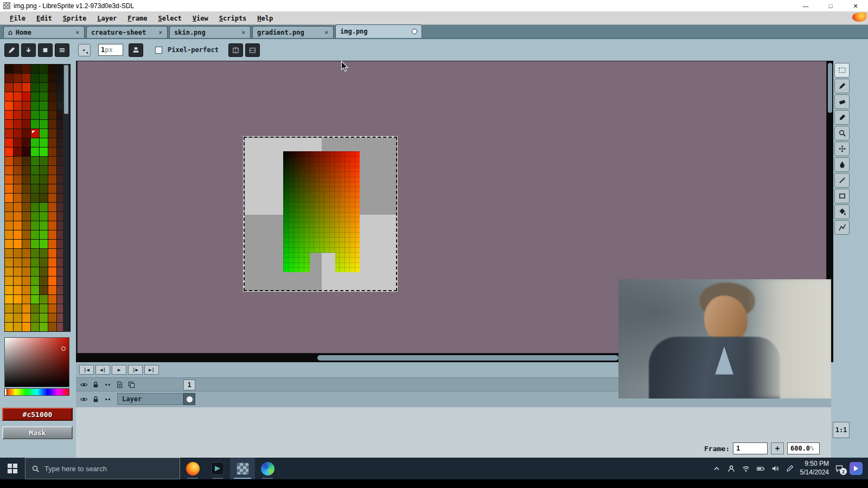 Image resolution: width=868 pixels, height=488 pixels. What do you see at coordinates (856, 468) in the screenshot?
I see `tray-media-app-icon` at bounding box center [856, 468].